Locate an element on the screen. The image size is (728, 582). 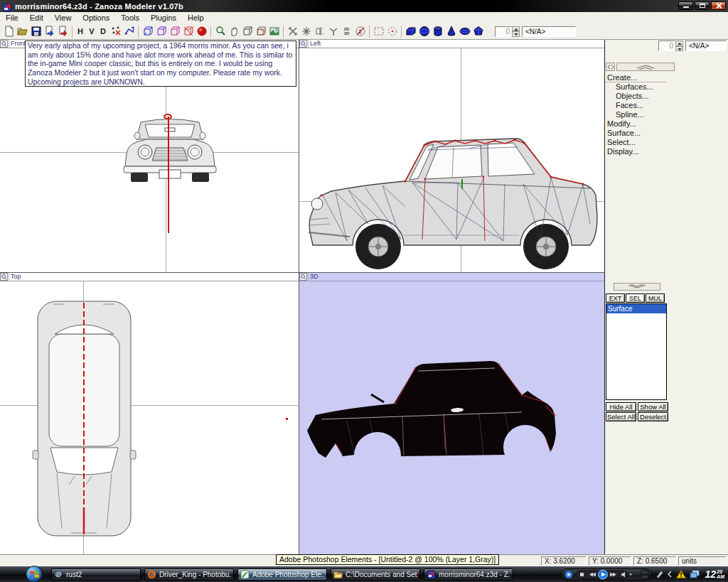
taskbar-item-firefox: Driver_King - Photobu... is located at coordinates (189, 574).